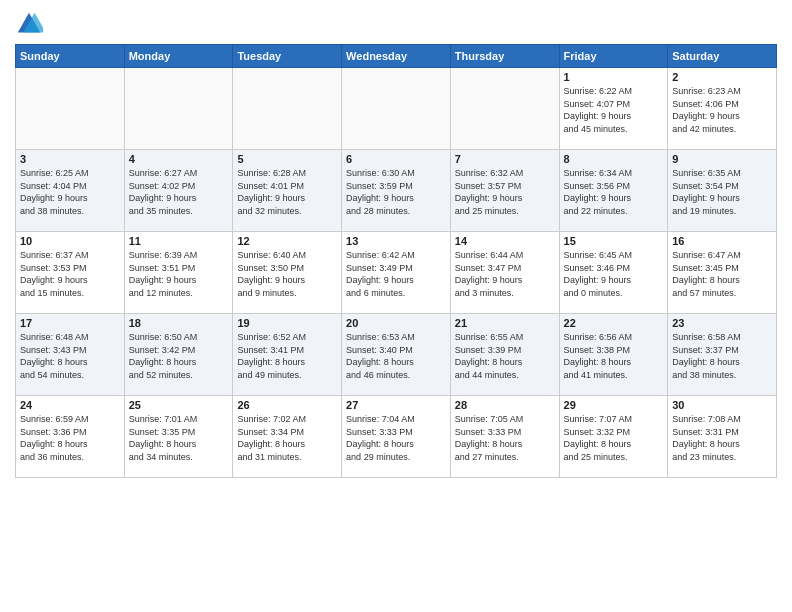 Image resolution: width=792 pixels, height=612 pixels. What do you see at coordinates (396, 56) in the screenshot?
I see `calendar-header-row: SundayMondayTuesdayWednesdayThursdayFrid…` at bounding box center [396, 56].